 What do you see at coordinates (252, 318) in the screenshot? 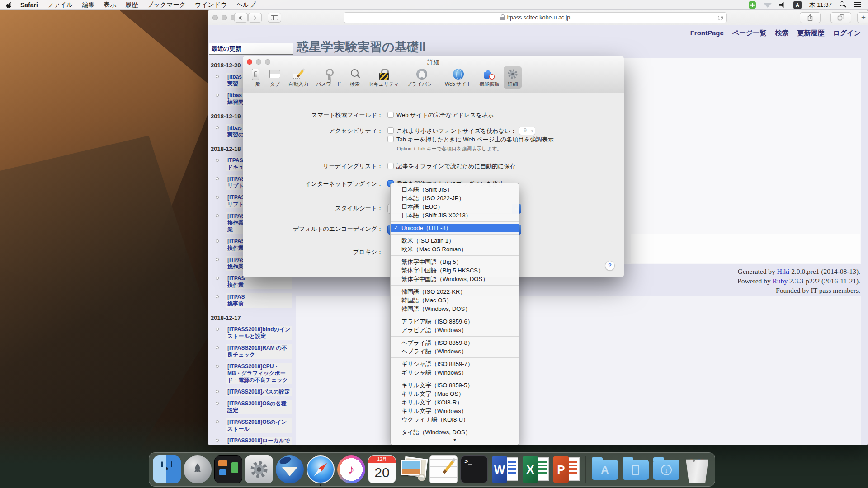
I see `sidebar-entry: 2018-12-17` at bounding box center [252, 318].